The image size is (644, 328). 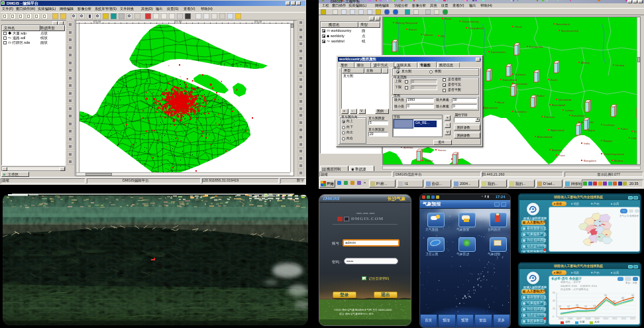 I want to click on svg-text: Patna, so click(x=625, y=129).